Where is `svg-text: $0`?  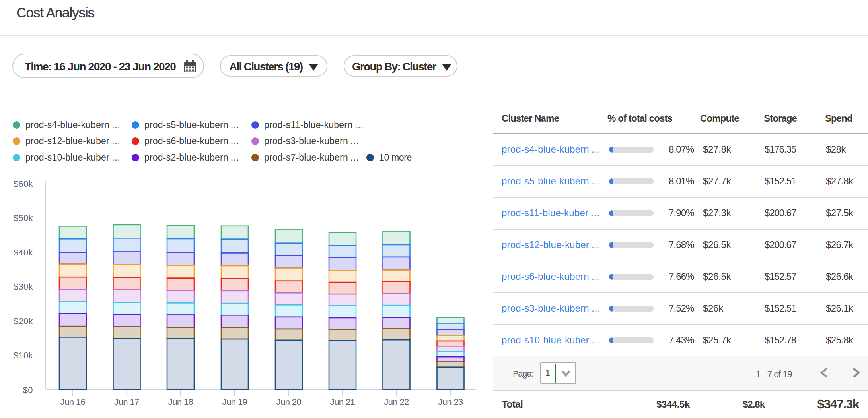
svg-text: $0 is located at coordinates (28, 390).